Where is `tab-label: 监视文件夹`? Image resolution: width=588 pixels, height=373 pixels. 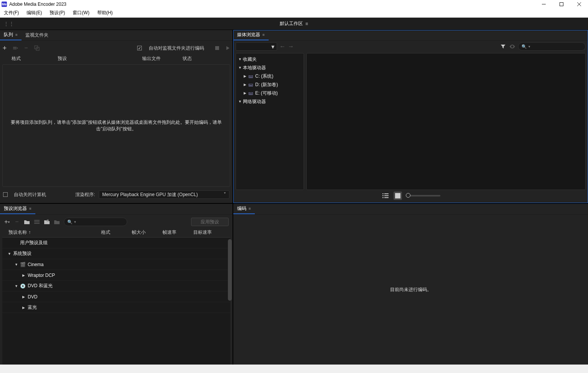 tab-label: 监视文件夹 is located at coordinates (37, 35).